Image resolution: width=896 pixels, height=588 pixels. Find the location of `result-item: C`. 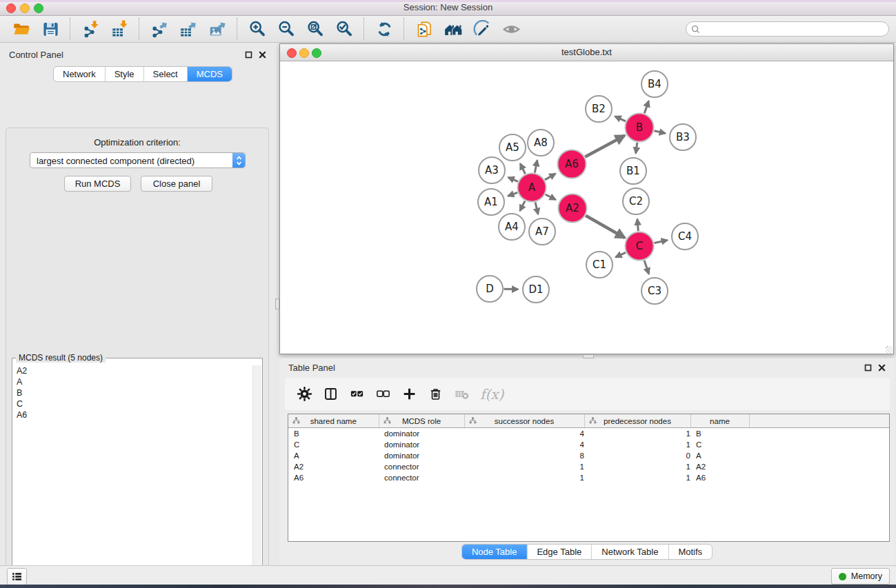

result-item: C is located at coordinates (133, 404).